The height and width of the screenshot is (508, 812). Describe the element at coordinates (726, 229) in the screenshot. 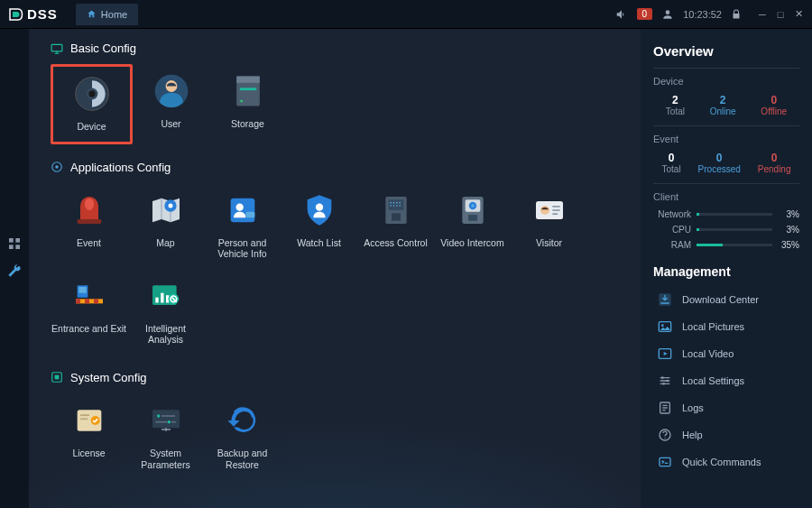

I see `client-cpu-row: CPU 3%` at that location.